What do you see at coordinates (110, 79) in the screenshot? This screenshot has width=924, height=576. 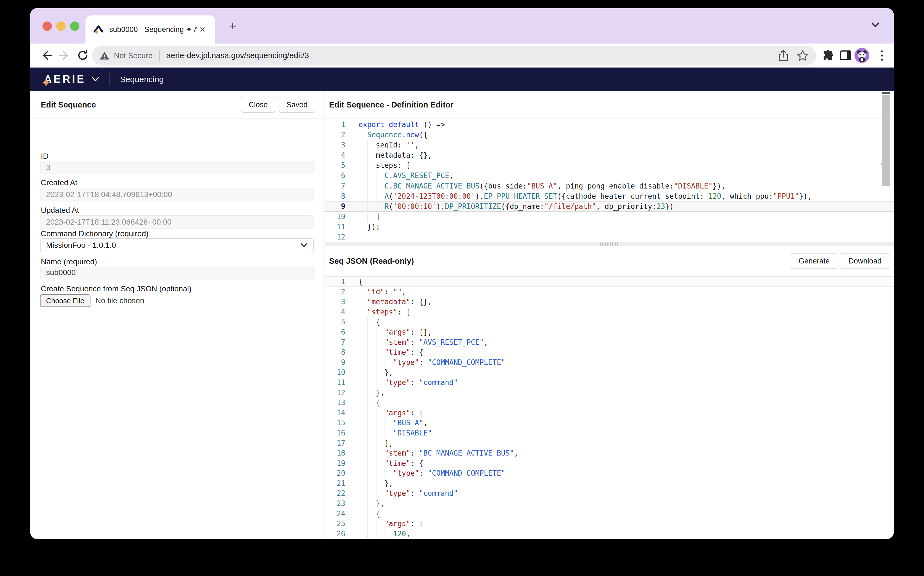 I see `header-divider` at bounding box center [110, 79].